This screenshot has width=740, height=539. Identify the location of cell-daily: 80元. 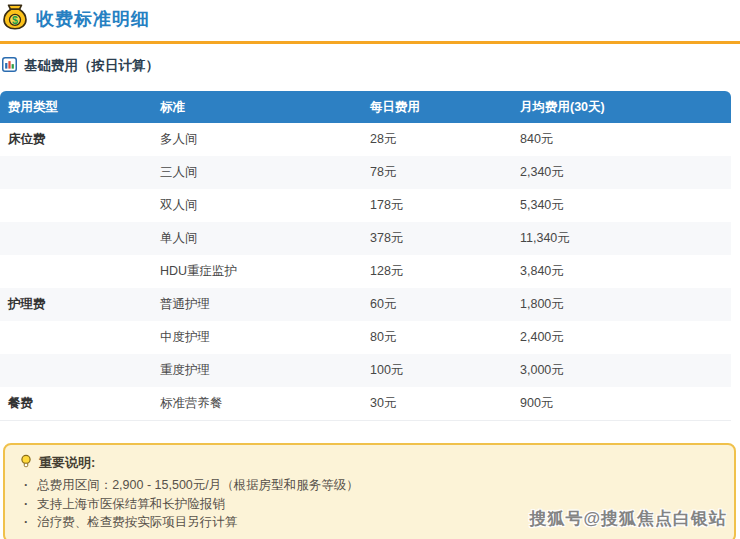
(437, 338).